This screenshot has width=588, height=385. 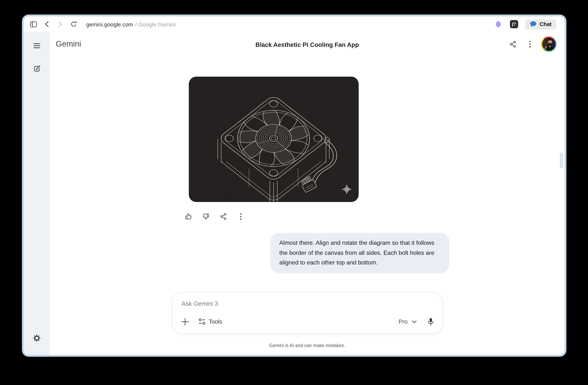 I want to click on new-chat-icon, so click(x=37, y=68).